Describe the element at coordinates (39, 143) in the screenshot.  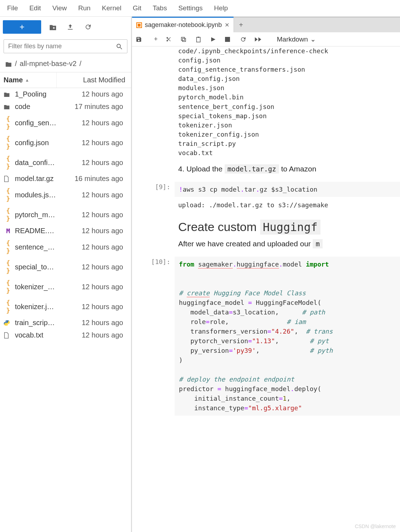
I see `file-name: config.json` at that location.